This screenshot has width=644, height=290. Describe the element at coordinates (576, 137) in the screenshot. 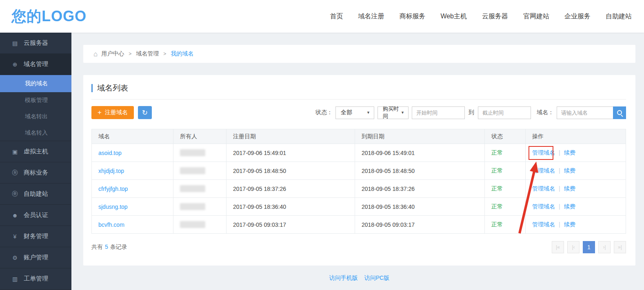

I see `col-actions: 操作` at that location.